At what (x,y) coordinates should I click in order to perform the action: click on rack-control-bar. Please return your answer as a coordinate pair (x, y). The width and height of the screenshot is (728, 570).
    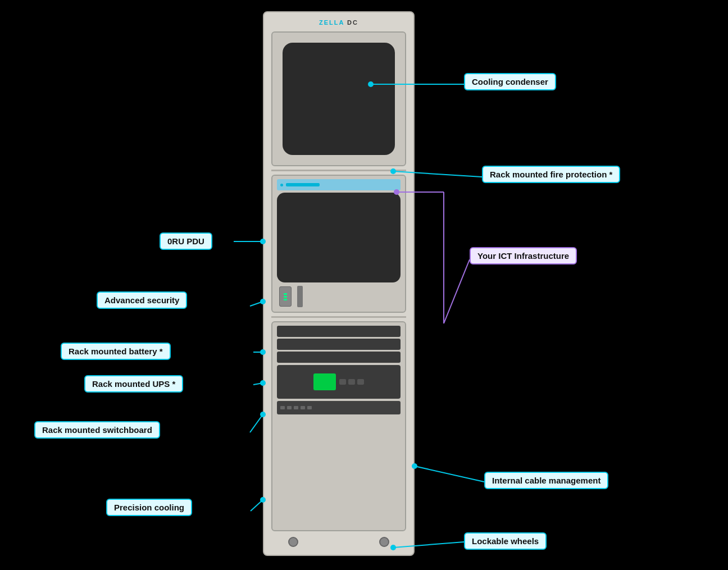
    Looking at the image, I should click on (339, 185).